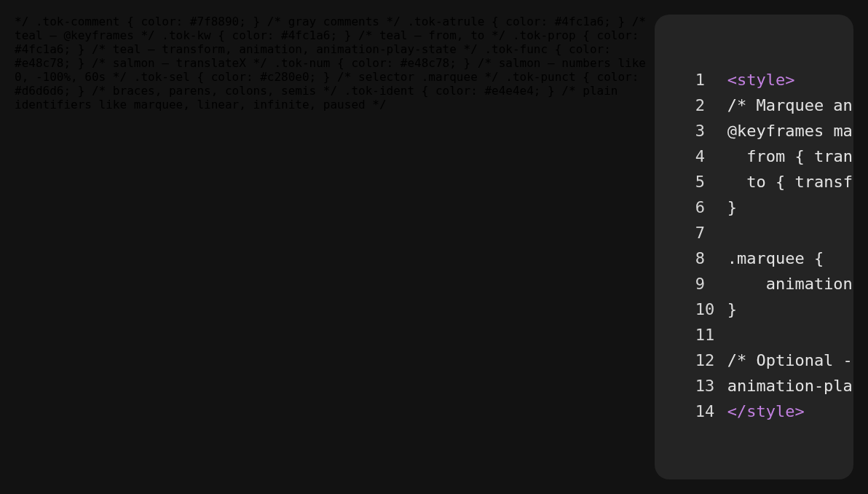  Describe the element at coordinates (810, 284) in the screenshot. I see `code-token: animation` at that location.